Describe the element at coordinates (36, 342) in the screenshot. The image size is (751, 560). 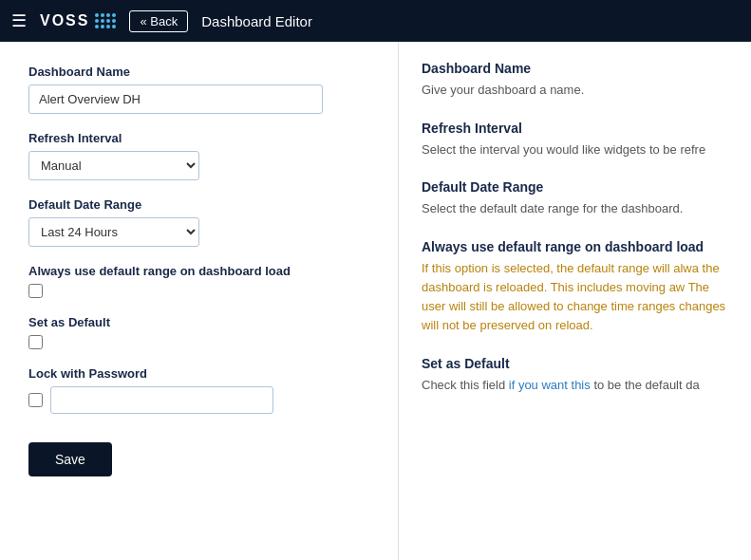
I see `set-as-default-checkbox` at that location.